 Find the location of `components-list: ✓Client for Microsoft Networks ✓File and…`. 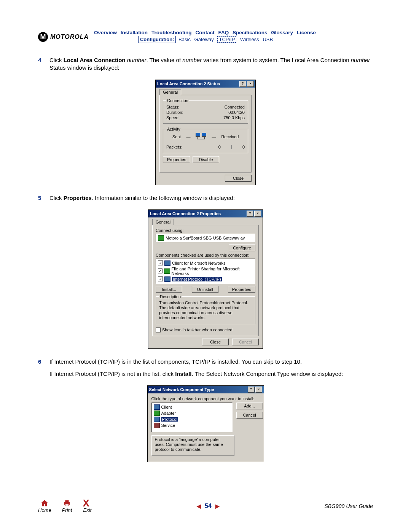

components-list: ✓Client for Microsoft Networks ✓File and… is located at coordinates (206, 271).